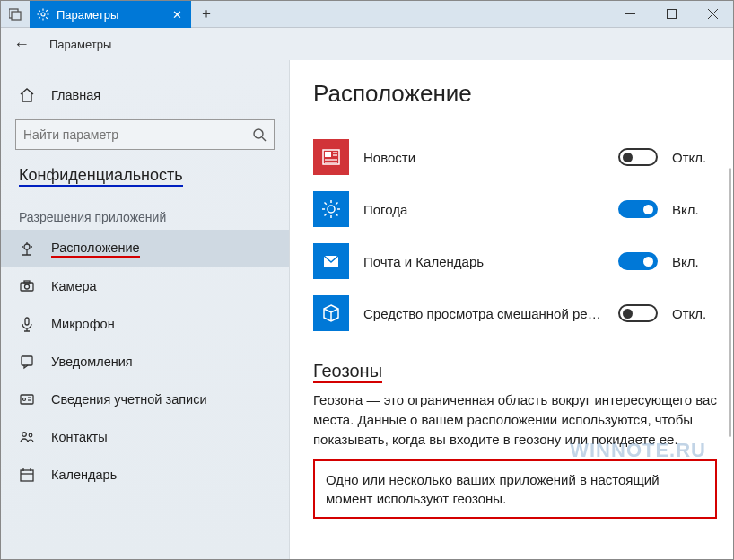 The height and width of the screenshot is (560, 734). Describe the element at coordinates (84, 475) in the screenshot. I see `sidebar-item-label: Календарь` at that location.